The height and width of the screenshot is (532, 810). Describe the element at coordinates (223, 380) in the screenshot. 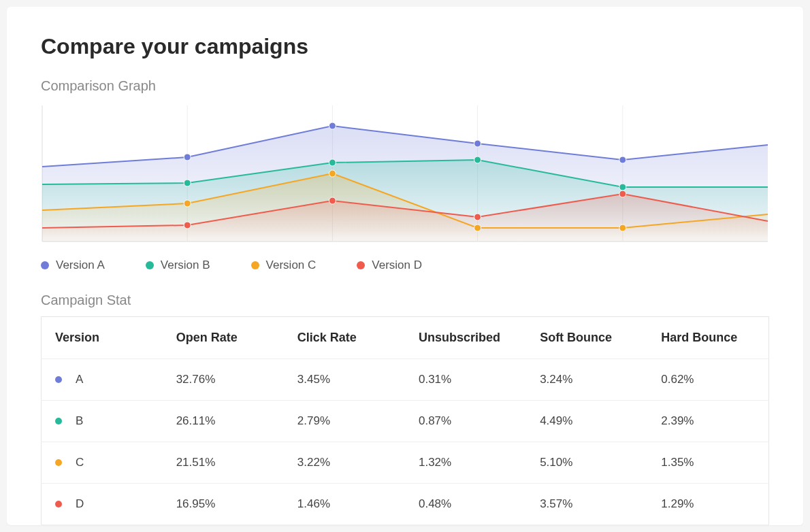

I see `stat-cell-open: 32.76%` at that location.